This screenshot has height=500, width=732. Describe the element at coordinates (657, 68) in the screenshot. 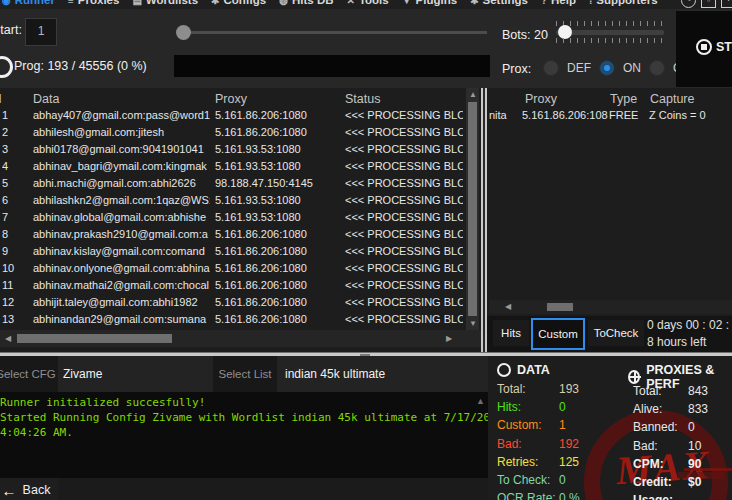

I see `prox-off-radio` at that location.